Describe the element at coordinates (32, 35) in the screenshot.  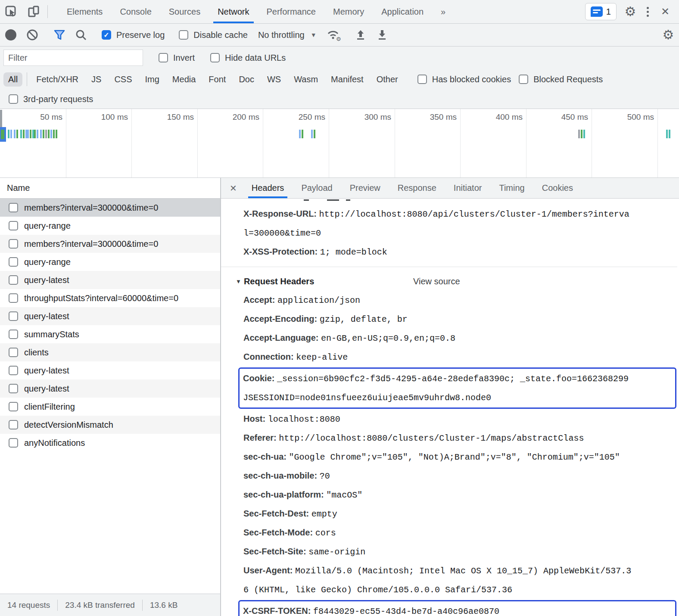
I see `clear-icon` at that location.